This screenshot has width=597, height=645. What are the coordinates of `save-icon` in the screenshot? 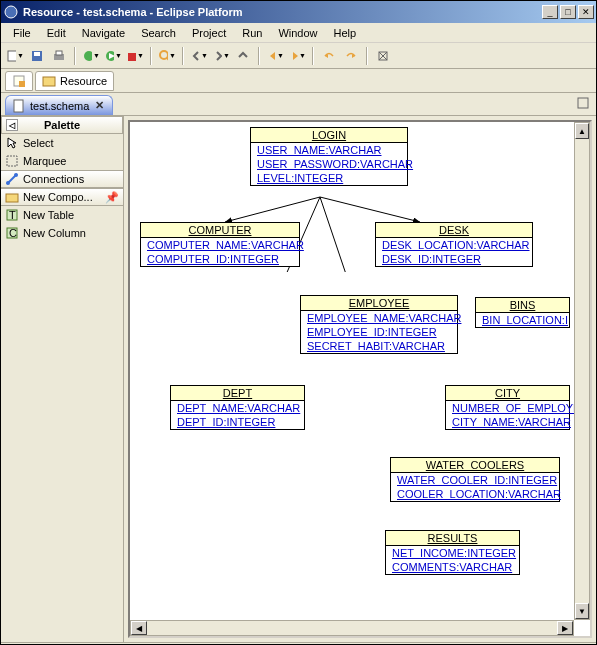 It's located at (37, 56).